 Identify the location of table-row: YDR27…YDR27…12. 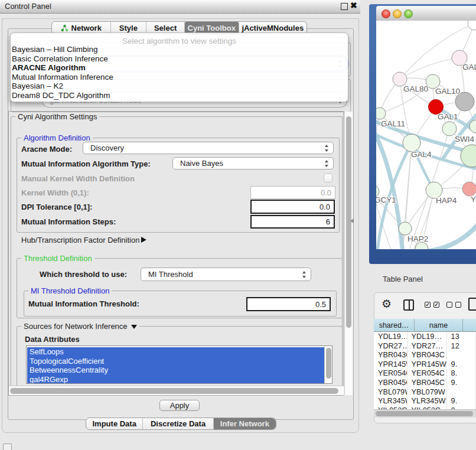
(425, 346).